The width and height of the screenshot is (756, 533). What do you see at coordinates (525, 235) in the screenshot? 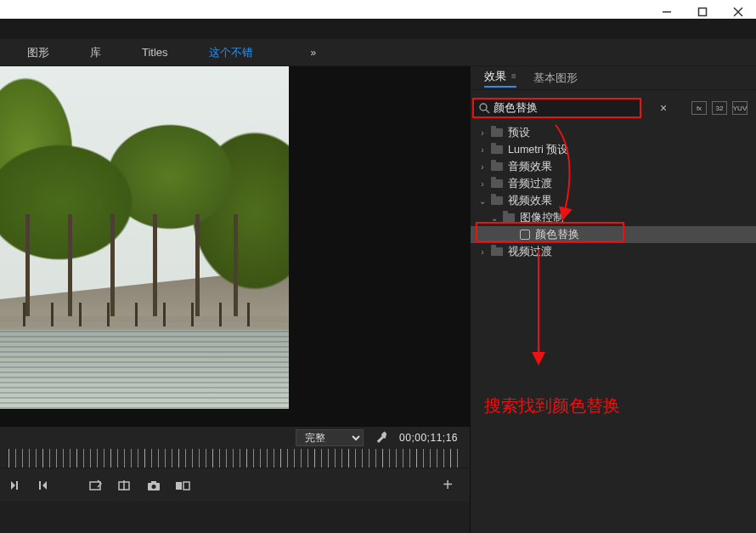
I see `effect-preset-icon` at bounding box center [525, 235].